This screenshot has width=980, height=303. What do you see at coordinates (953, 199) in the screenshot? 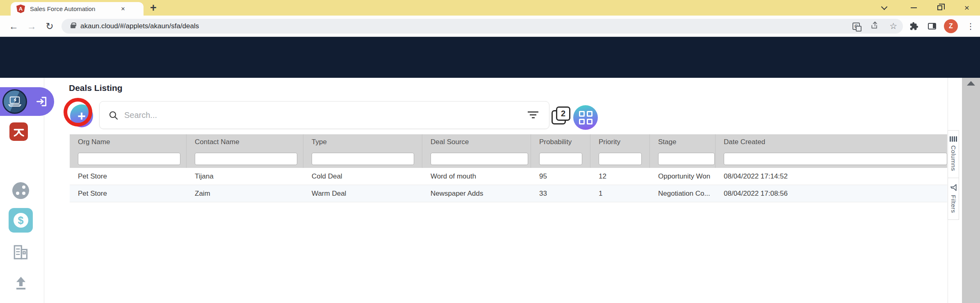
I see `tab-filters: Filters` at bounding box center [953, 199].